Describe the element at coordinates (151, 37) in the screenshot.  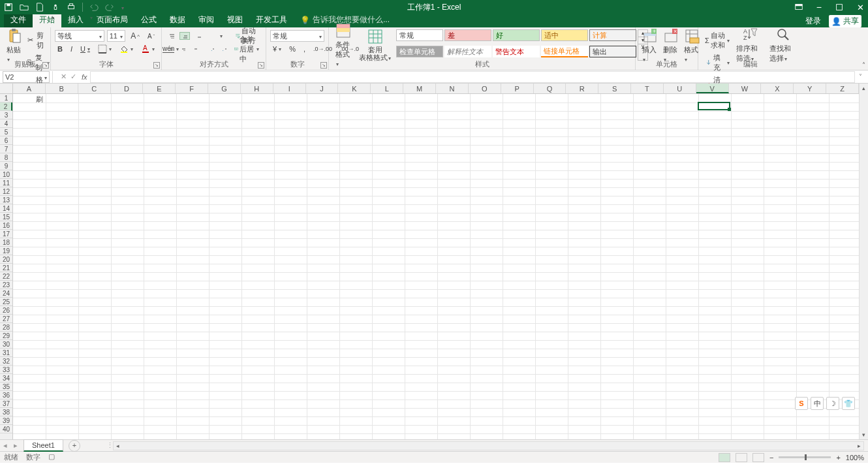
I see `shrink-font-button: Aˇ` at that location.